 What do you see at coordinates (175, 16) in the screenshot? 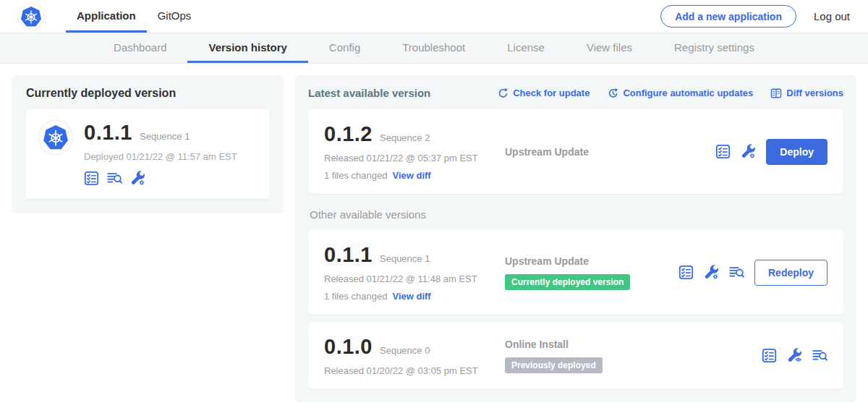
I see `tab-gitops: GitOps` at bounding box center [175, 16].